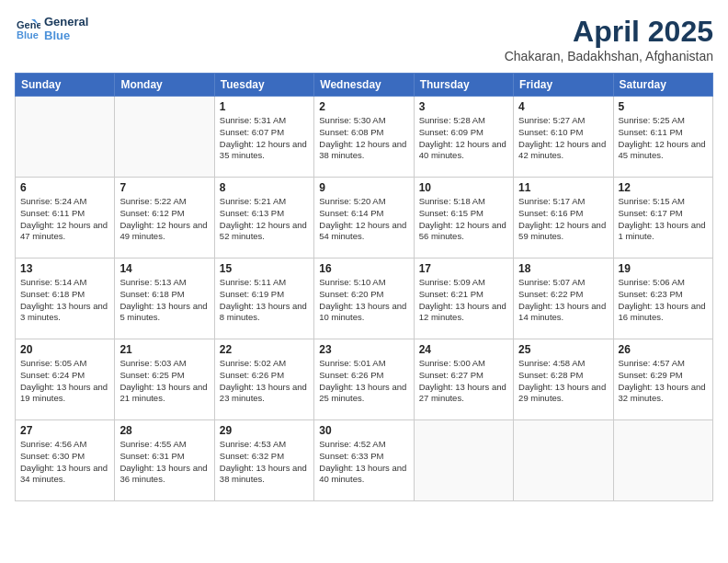 This screenshot has width=728, height=563. I want to click on calendar-cell: 30Sunrise: 4:52 AM Sunset: 6:33 PM Dayli…, so click(364, 461).